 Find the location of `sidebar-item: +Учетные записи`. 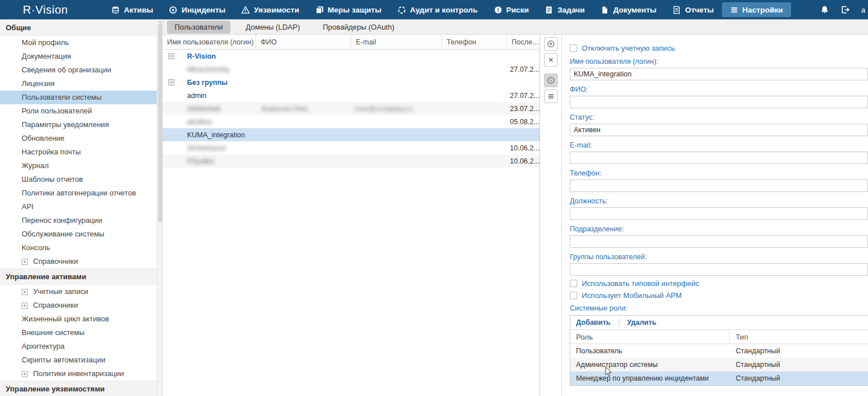

sidebar-item: +Учетные записи is located at coordinates (81, 292).